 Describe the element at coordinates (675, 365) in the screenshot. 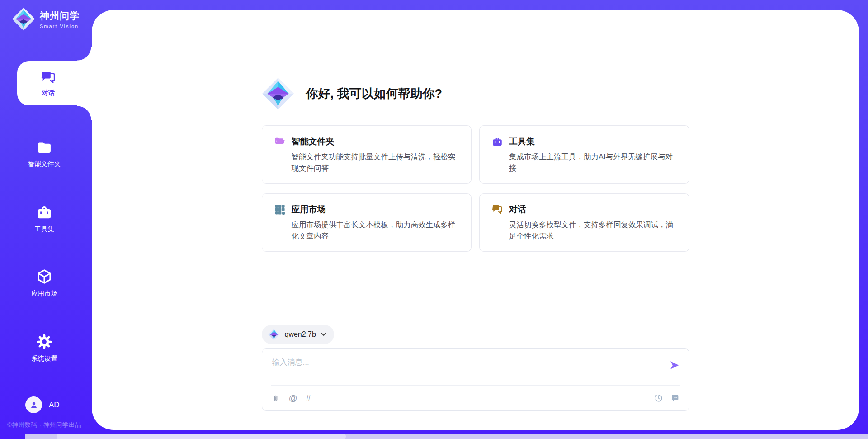

I see `send-button` at that location.